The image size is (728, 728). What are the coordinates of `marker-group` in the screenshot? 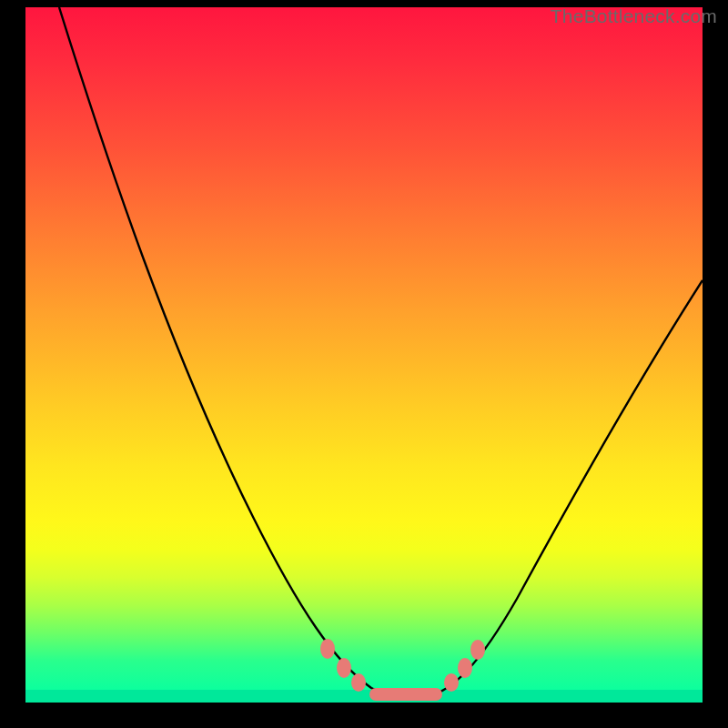 It's located at (402, 670).